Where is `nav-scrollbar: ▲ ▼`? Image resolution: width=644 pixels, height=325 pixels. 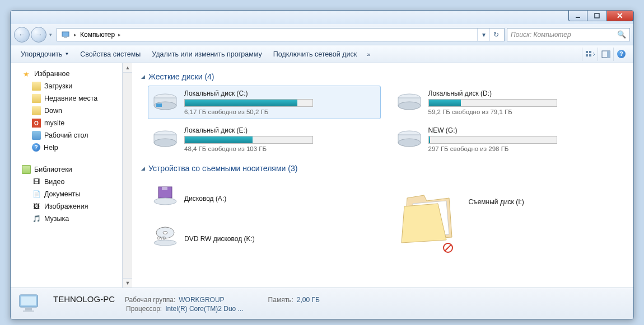
nav-scrollbar: ▲ ▼ is located at coordinates (128, 176).